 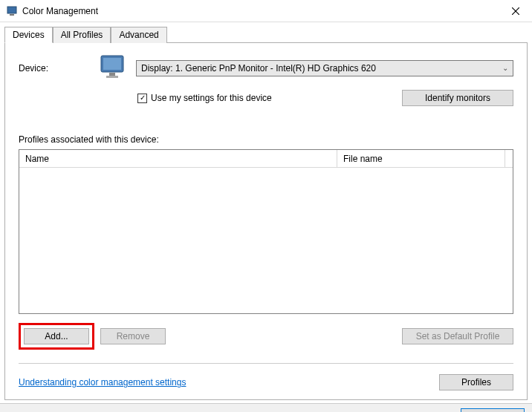 I want to click on checkmark-icon: ✓, so click(x=143, y=98).